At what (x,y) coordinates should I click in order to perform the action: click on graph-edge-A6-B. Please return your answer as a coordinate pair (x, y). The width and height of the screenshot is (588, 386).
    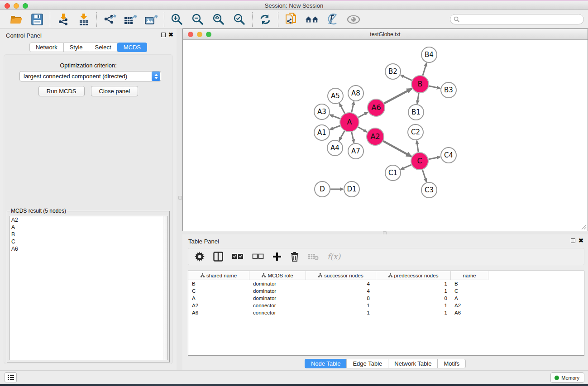
    Looking at the image, I should click on (398, 96).